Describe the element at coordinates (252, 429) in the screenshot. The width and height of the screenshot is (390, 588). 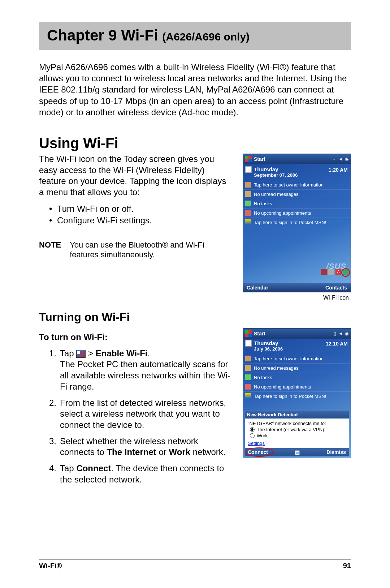
I see `radio-internet` at that location.